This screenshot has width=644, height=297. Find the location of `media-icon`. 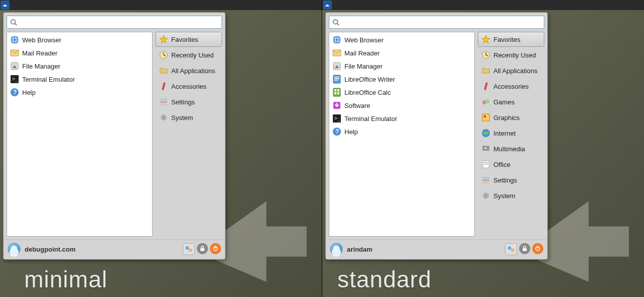

media-icon is located at coordinates (486, 149).